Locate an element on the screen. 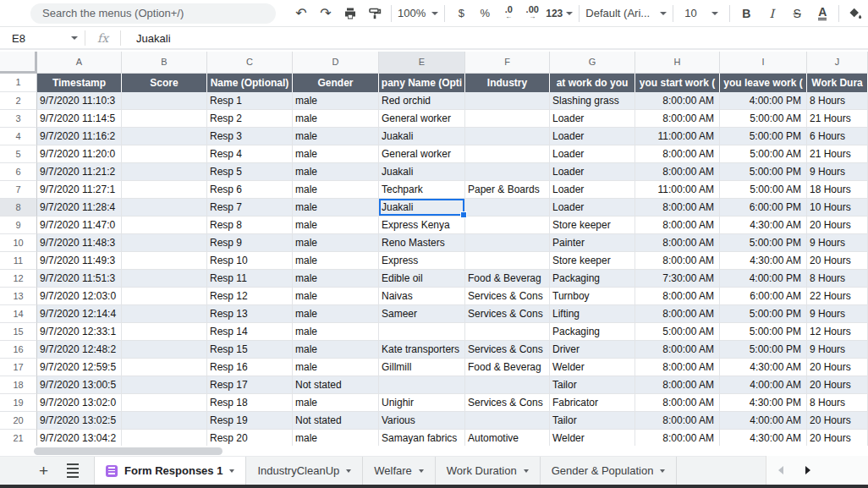  cell: 22 Hours is located at coordinates (838, 296).